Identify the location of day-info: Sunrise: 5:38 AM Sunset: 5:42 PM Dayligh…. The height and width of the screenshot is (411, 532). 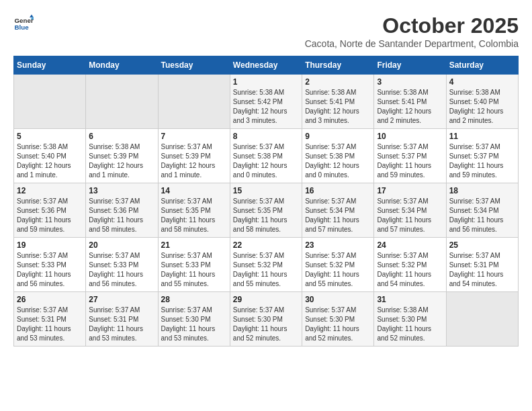
(266, 107).